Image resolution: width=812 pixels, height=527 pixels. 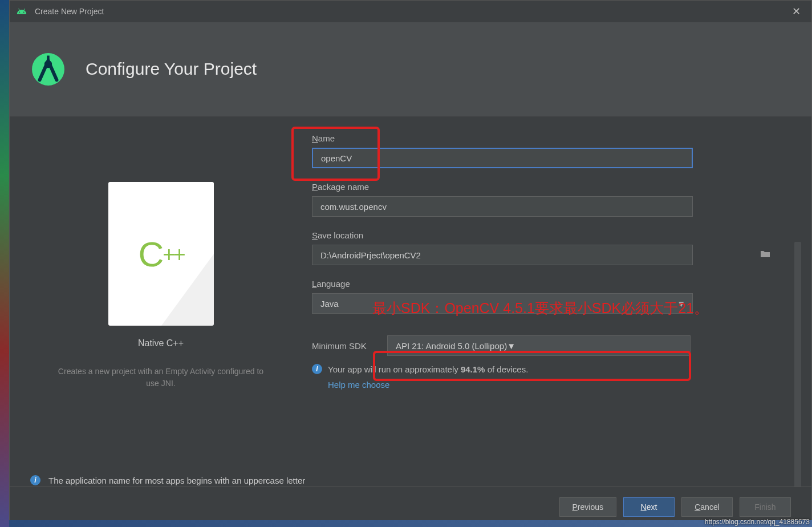 I want to click on language-group: Language Java ▼, so click(x=545, y=297).